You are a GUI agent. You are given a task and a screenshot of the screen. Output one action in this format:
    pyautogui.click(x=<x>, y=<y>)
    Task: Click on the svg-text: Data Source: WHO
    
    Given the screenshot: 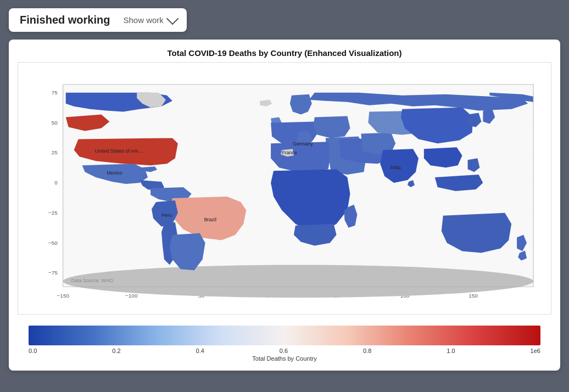 What is the action you would take?
    pyautogui.click(x=92, y=281)
    